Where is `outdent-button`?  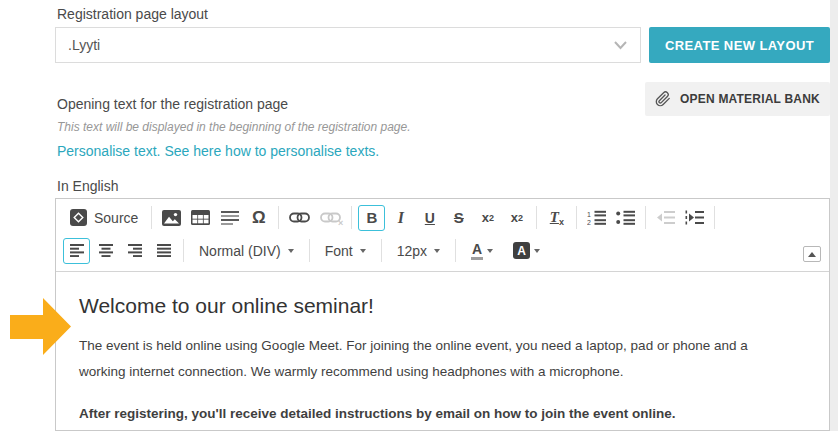
outdent-button is located at coordinates (666, 218).